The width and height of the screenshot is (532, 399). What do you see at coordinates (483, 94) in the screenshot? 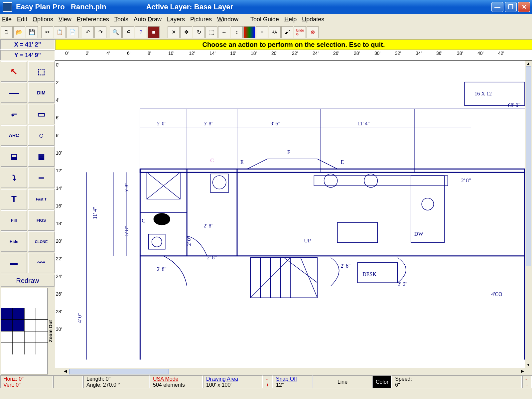
I see `svg-text: 16 X 12` at bounding box center [483, 94].